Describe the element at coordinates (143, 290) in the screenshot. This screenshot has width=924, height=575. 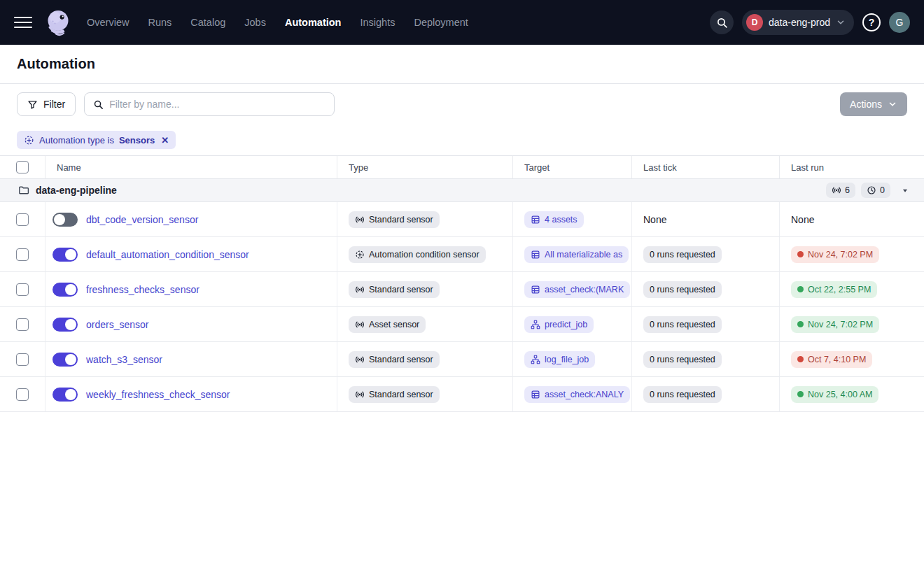
I see `sensor-name-link: freshness_checks_sensor` at that location.